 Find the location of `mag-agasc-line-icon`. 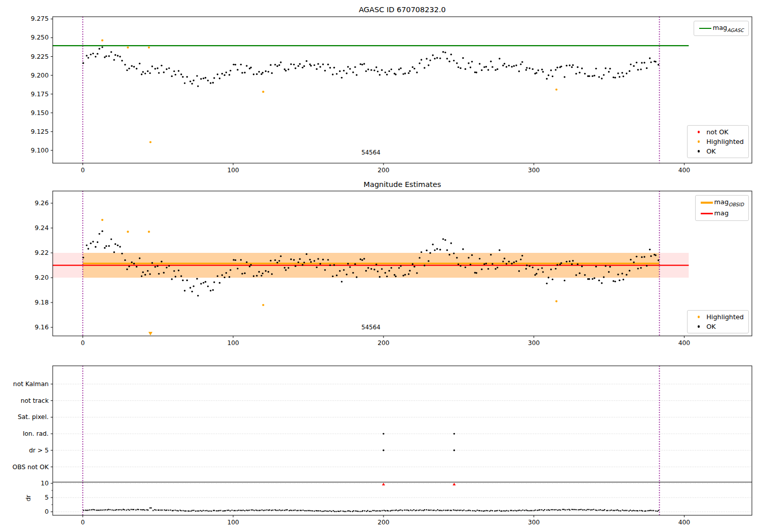

mag-agasc-line-icon is located at coordinates (705, 28).